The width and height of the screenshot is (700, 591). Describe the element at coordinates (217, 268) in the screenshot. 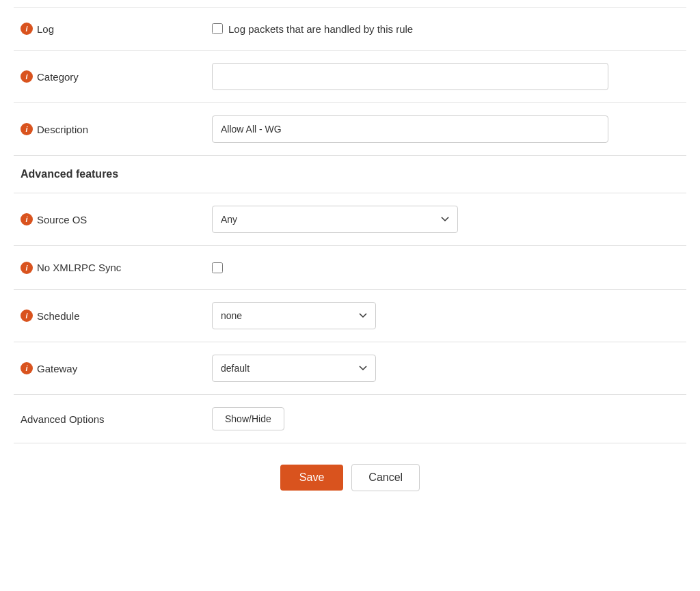

I see `no-xmlrpc-sync-checkbox` at that location.